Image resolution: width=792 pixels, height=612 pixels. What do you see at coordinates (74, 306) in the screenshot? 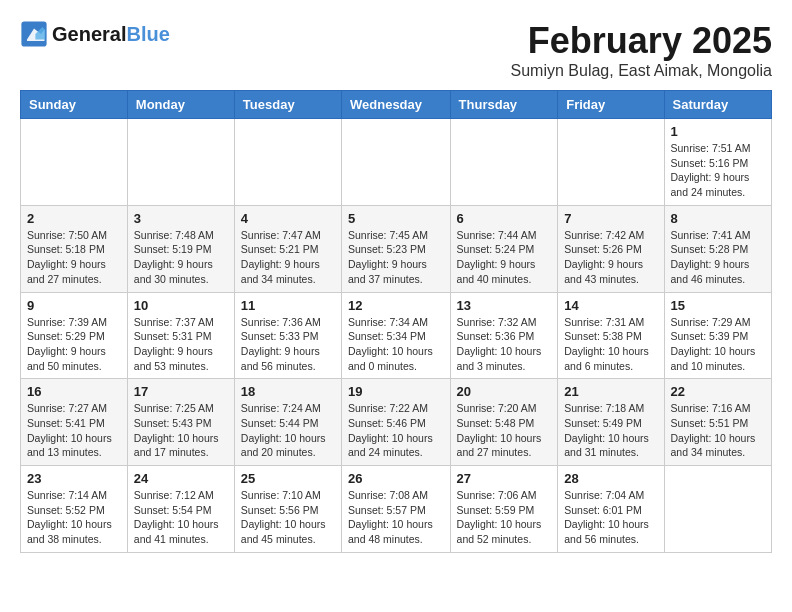
I see `day-number: 9` at bounding box center [74, 306].